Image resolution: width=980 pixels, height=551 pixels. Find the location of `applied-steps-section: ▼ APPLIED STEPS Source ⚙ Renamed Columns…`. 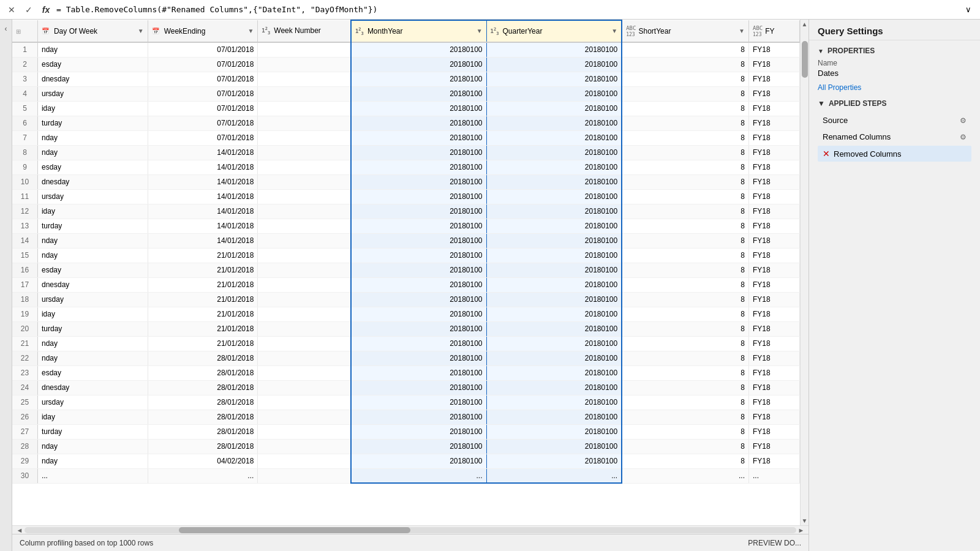

applied-steps-section: ▼ APPLIED STEPS Source ⚙ Renamed Columns… is located at coordinates (894, 323).